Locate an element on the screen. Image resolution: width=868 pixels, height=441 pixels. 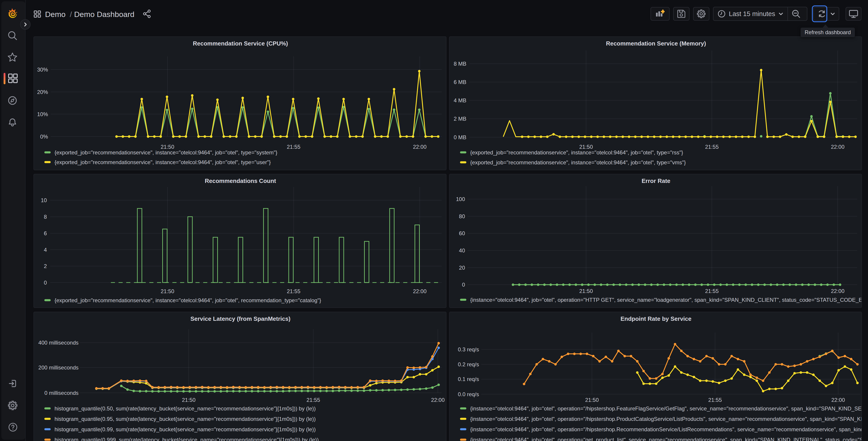
svg-text: 8 MB is located at coordinates (460, 64).